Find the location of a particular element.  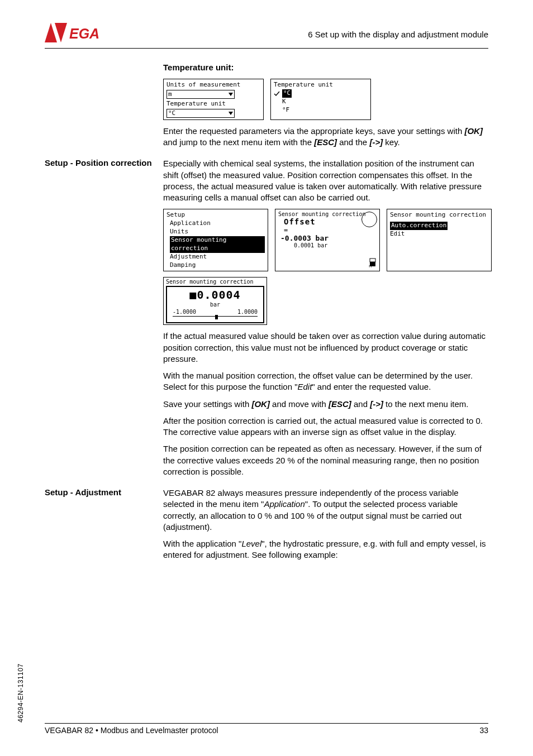

body-text: With the application "Level", the hydros… is located at coordinates (326, 549).